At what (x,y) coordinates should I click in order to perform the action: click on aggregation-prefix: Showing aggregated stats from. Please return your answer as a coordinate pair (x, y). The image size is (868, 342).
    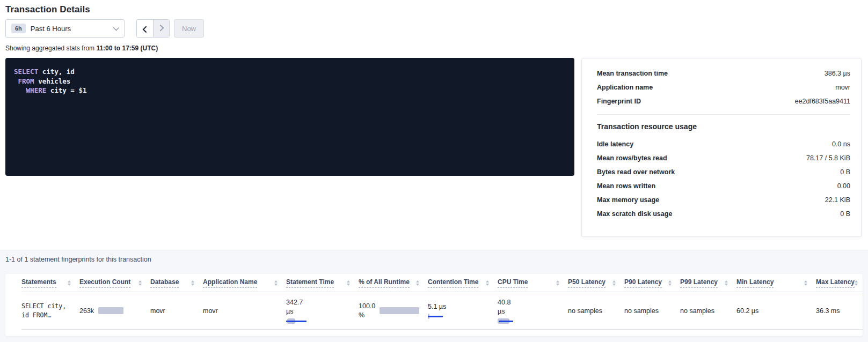
    Looking at the image, I should click on (50, 48).